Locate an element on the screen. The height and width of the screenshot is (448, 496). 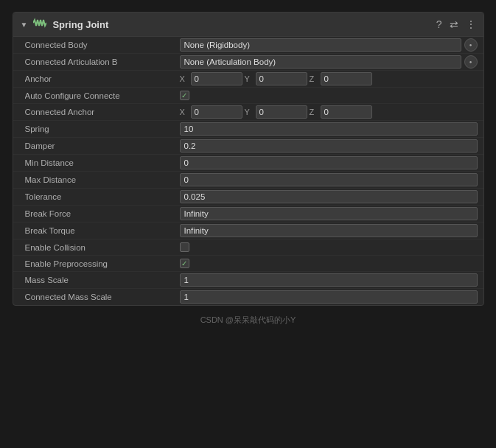
footer-credit: CSDN @呆呆敲代码的小Y is located at coordinates (248, 323).